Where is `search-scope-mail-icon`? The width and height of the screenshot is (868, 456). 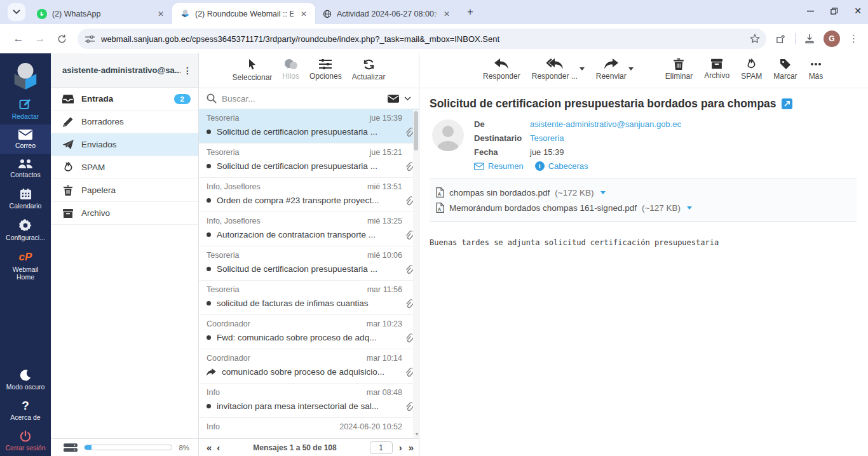 search-scope-mail-icon is located at coordinates (393, 99).